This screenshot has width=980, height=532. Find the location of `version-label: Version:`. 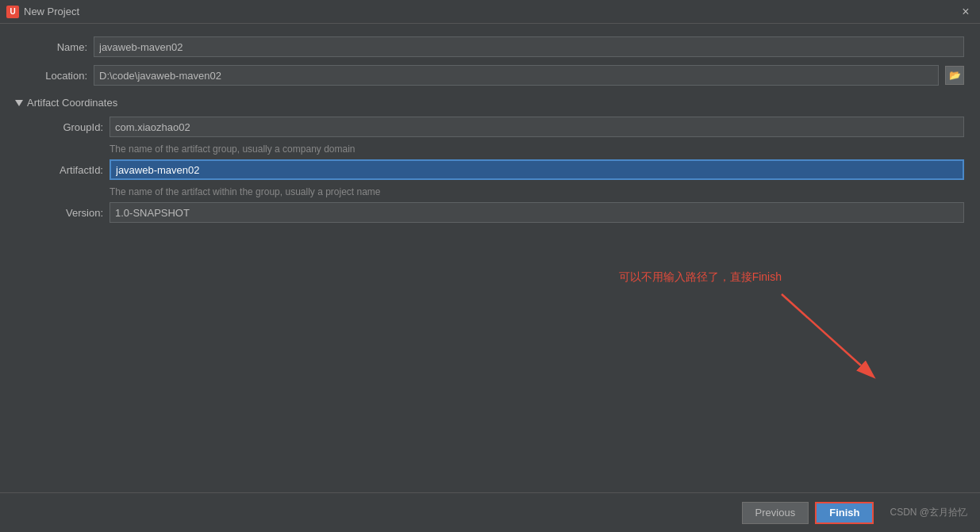

version-label: Version: is located at coordinates (67, 212).